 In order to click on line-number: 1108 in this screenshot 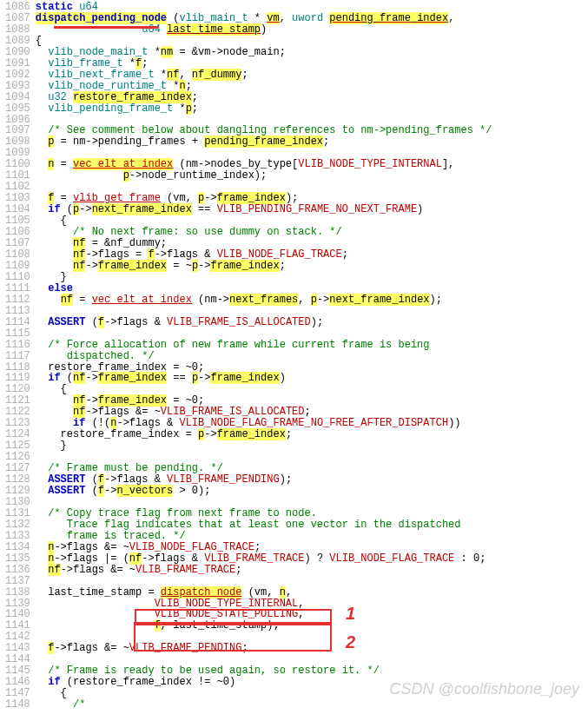, I will do `click(17, 255)`.